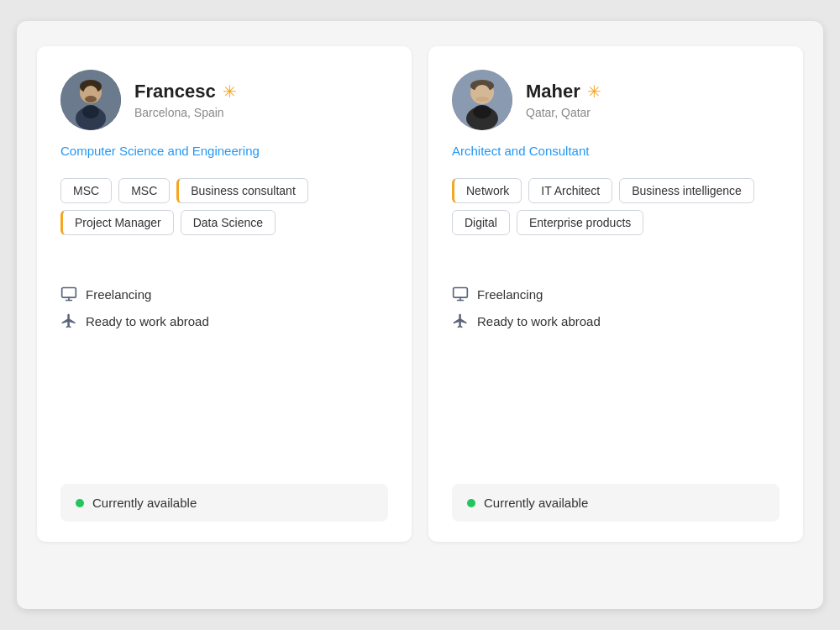  I want to click on tag-network: Network, so click(487, 191).